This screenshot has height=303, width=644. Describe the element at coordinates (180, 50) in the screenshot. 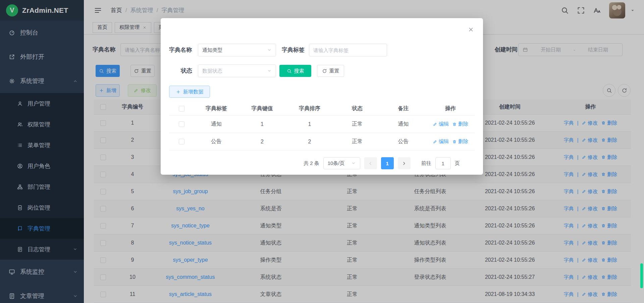

I see `dialog-dict-name-label: 字典名称` at that location.